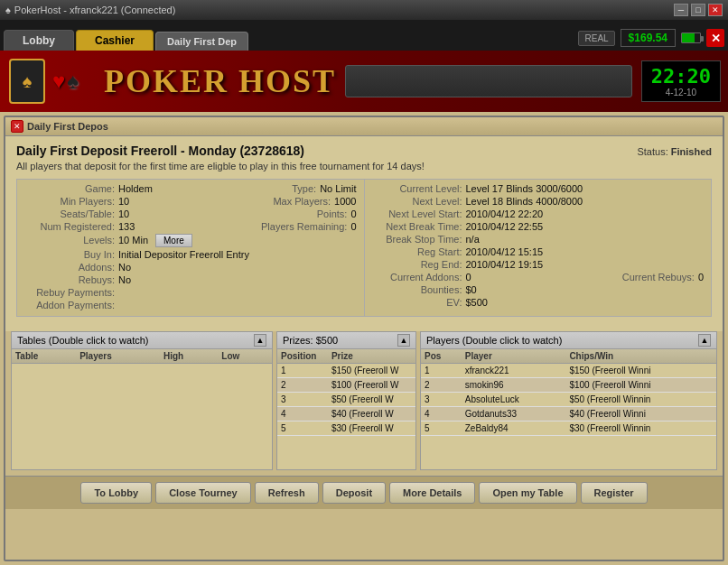  I want to click on tables-panel-header: Tables (Double click to watch) ▲, so click(142, 341).